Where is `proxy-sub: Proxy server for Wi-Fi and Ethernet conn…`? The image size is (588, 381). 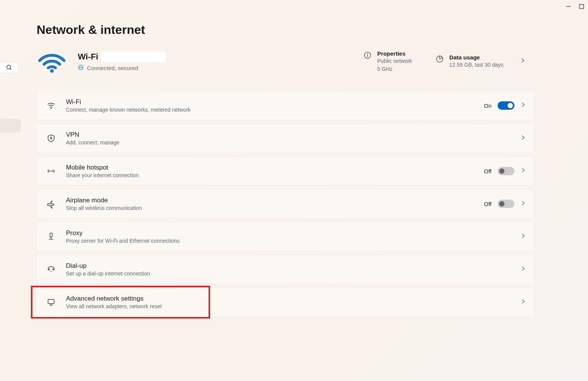
proxy-sub: Proxy server for Wi-Fi and Ethernet conn… is located at coordinates (289, 241).